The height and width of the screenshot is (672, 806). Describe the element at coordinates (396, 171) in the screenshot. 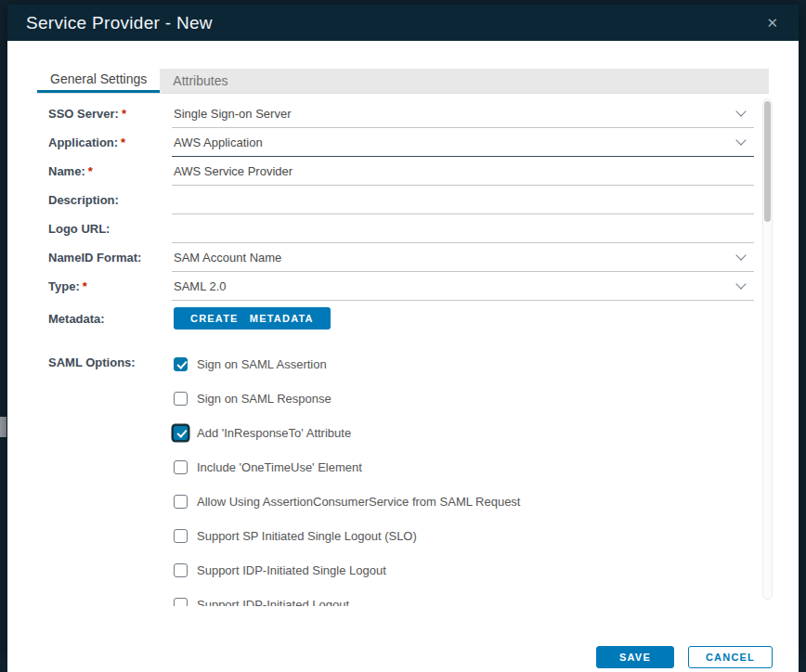

I see `name-row: Name:* AWS Service Provider` at that location.